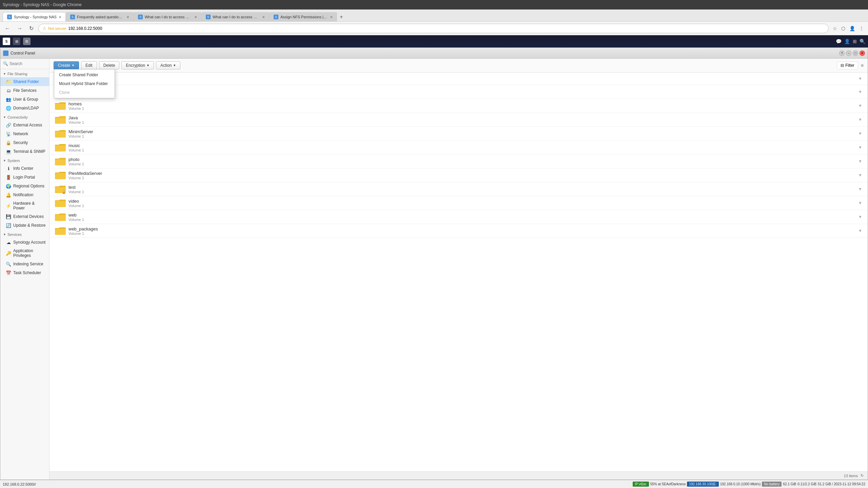 This screenshot has height=488, width=868. Describe the element at coordinates (852, 28) in the screenshot. I see `profile-icon: 👤` at that location.